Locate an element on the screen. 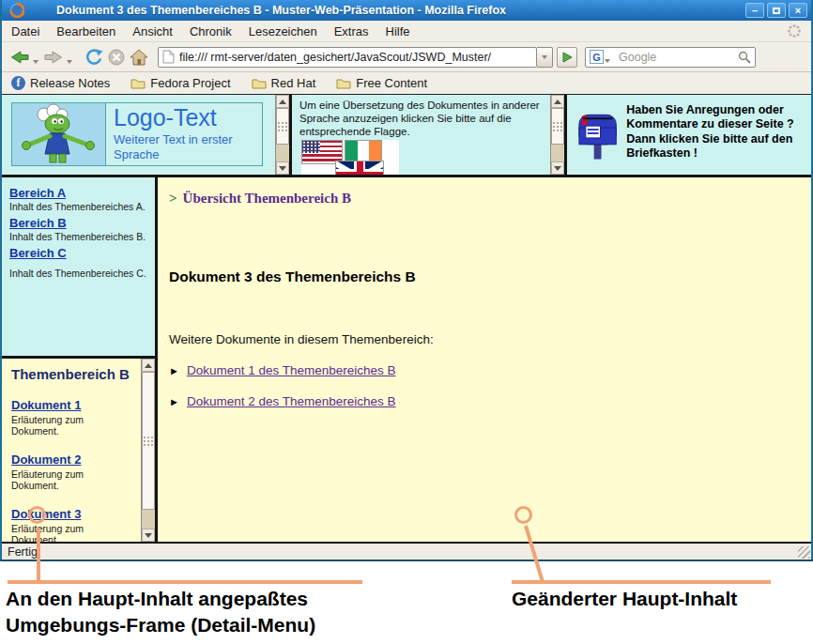 The width and height of the screenshot is (813, 644). bookmark-label: Fedora Project is located at coordinates (190, 83).